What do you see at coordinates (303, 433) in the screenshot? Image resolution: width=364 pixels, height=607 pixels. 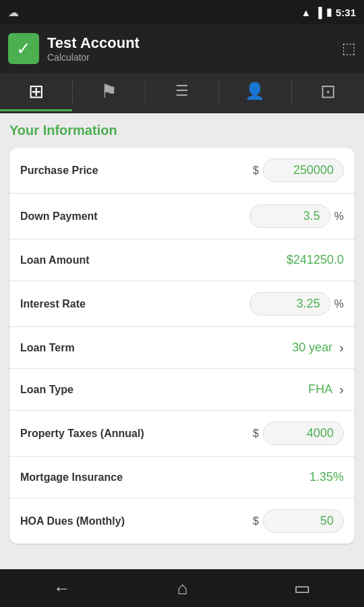 I see `property-taxes-input: 4000` at bounding box center [303, 433].